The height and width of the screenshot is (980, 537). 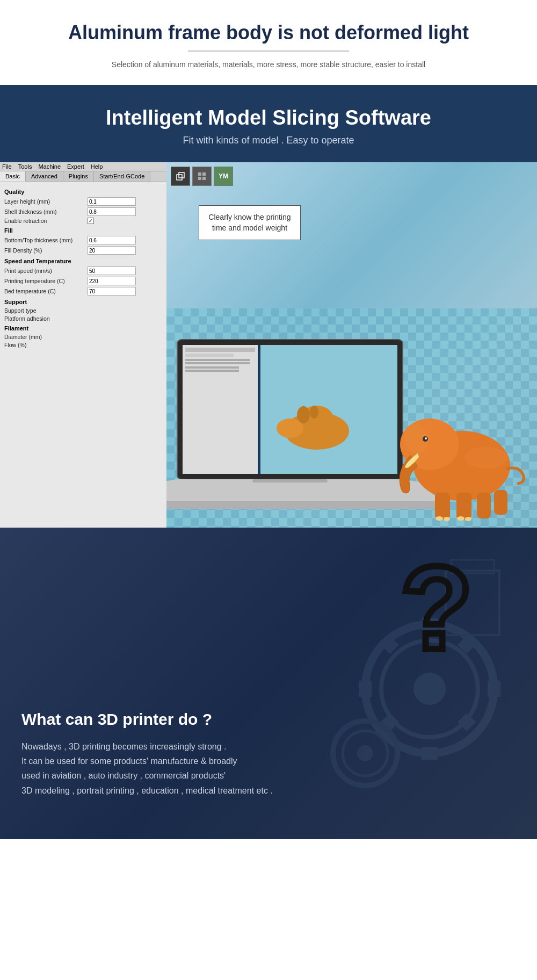 I want to click on grid-icon, so click(x=202, y=176).